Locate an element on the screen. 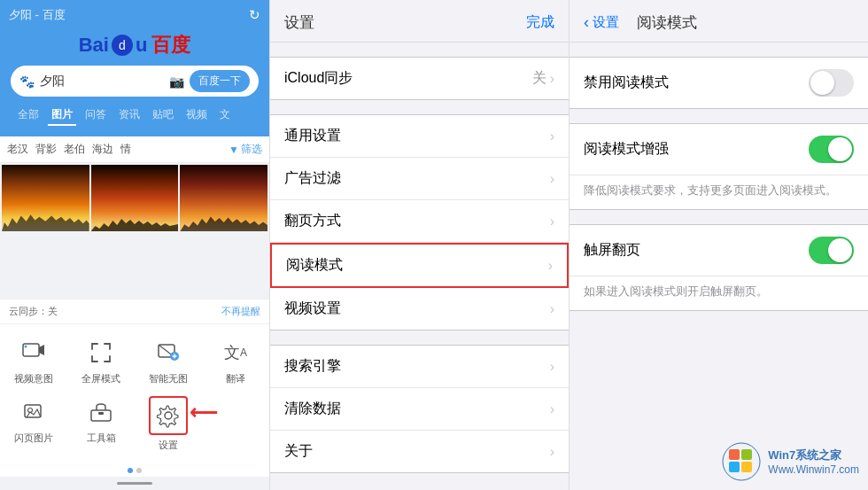 This screenshot has width=868, height=490. phone-header: 夕阳 - 百度 ↻ Bai d u 百度 🐾 夕阳 📷 百度一下 全部 图片 问… is located at coordinates (135, 68).